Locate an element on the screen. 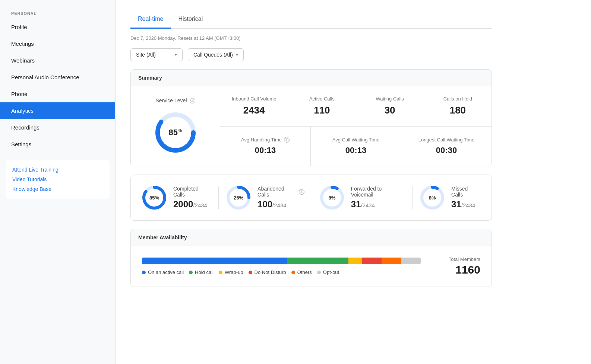 The width and height of the screenshot is (591, 364). metric-value-calls-on-hold: 180 is located at coordinates (458, 110).